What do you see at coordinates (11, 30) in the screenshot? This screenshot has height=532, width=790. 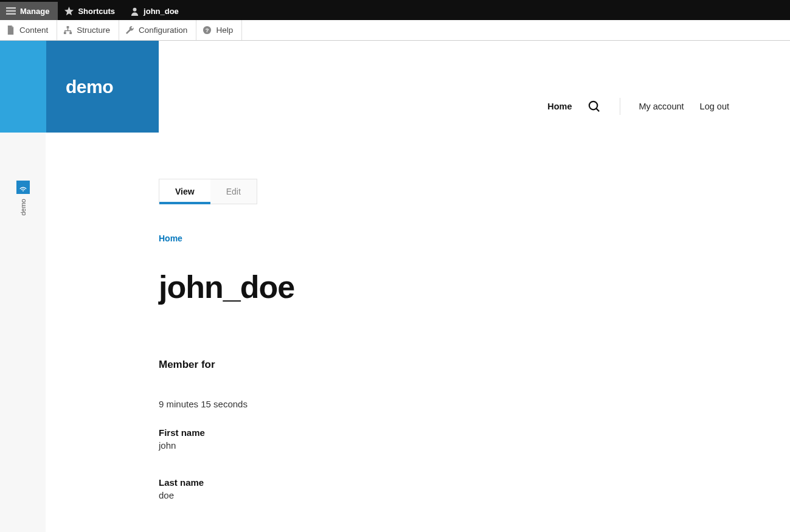 I see `page-icon` at bounding box center [11, 30].